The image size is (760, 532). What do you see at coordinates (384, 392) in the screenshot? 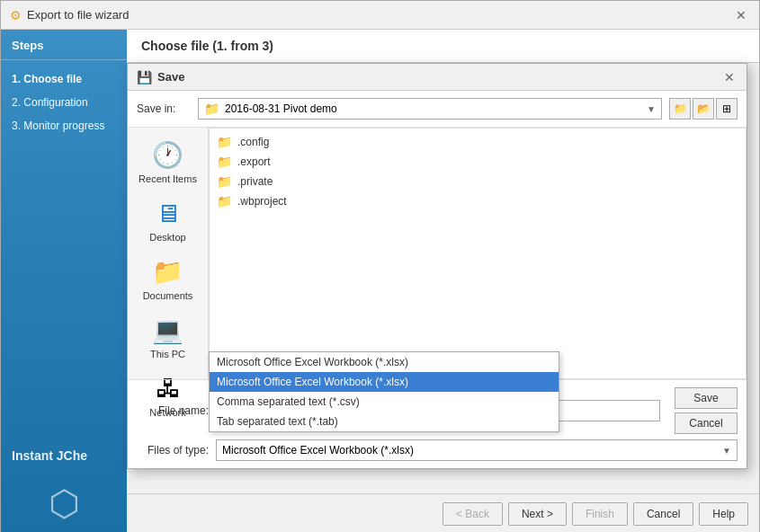
I see `filetype-dropdown-open: Microsoft Office Excel Workbook (*.xlsx)…` at bounding box center [384, 392].